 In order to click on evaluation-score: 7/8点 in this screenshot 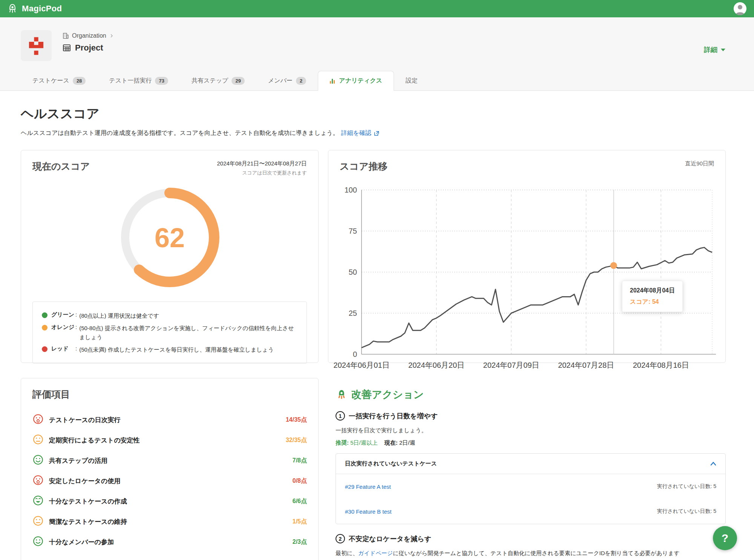, I will do `click(300, 461)`.